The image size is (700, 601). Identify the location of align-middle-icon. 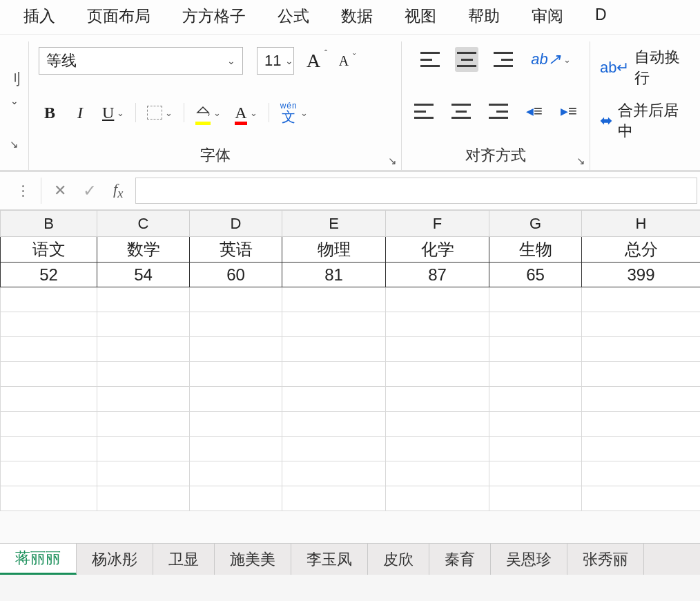
(467, 59).